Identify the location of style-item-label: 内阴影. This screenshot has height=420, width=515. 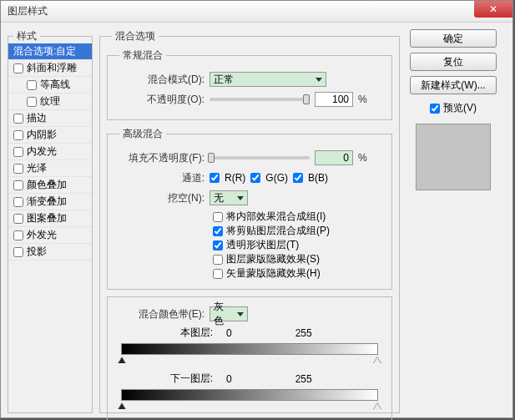
(42, 135).